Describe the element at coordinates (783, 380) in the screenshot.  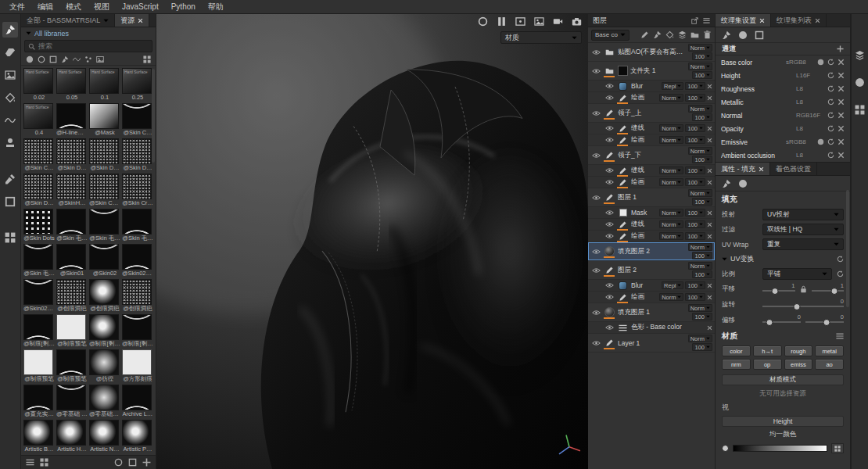
I see `material-mode-header: 材质模式` at that location.